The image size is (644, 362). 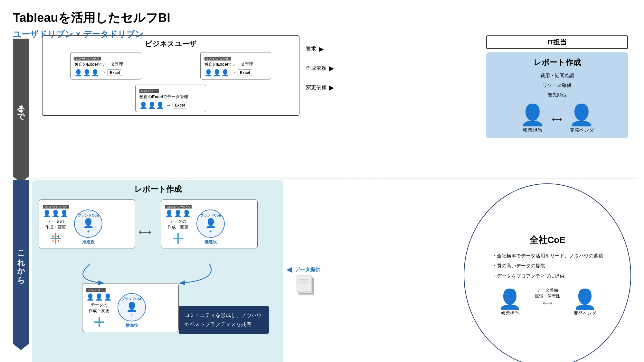 What do you see at coordinates (547, 266) in the screenshot?
I see `coe-large-points: ・全社横串でデータ活用をリード、ノウハウの蓄積 ・質の高いデータの提供 ・データ…` at bounding box center [547, 266].